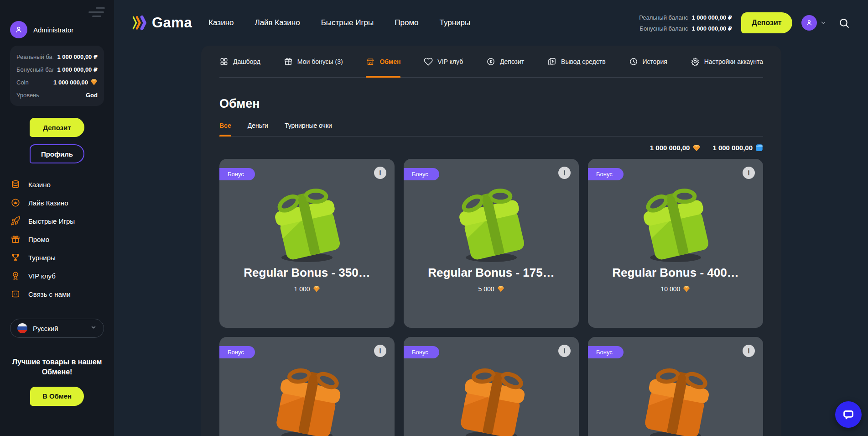 This screenshot has height=436, width=868. What do you see at coordinates (727, 61) in the screenshot?
I see `tab-account-settings: Настройки аккаунта` at bounding box center [727, 61].